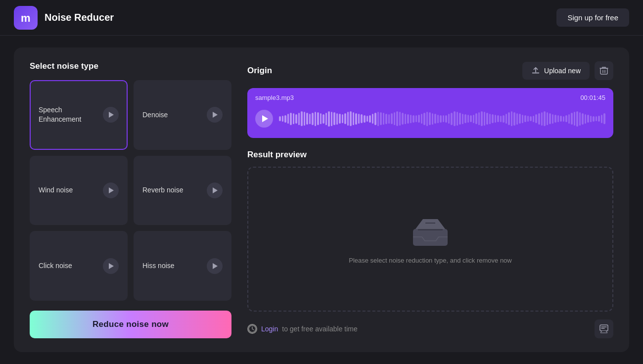 The height and width of the screenshot is (364, 643). Describe the element at coordinates (303, 329) in the screenshot. I see `login-notice: Login to get free available time` at that location.